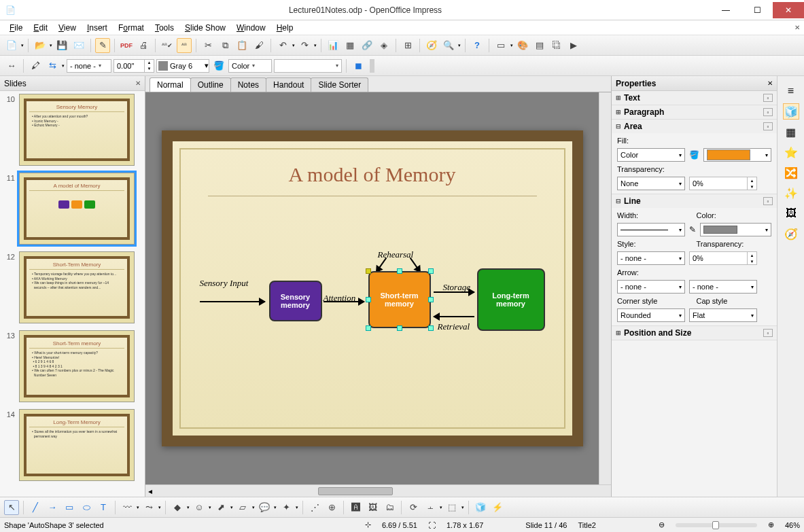 The image size is (804, 532). I want to click on pdf-button: PDF, so click(126, 46).